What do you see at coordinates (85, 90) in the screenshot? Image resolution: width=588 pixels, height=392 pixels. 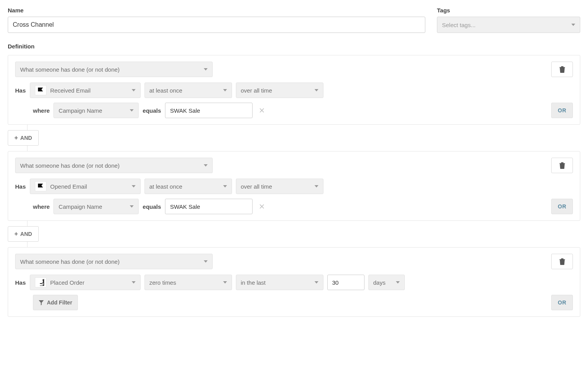 I see `event-select: Received Email` at bounding box center [85, 90].